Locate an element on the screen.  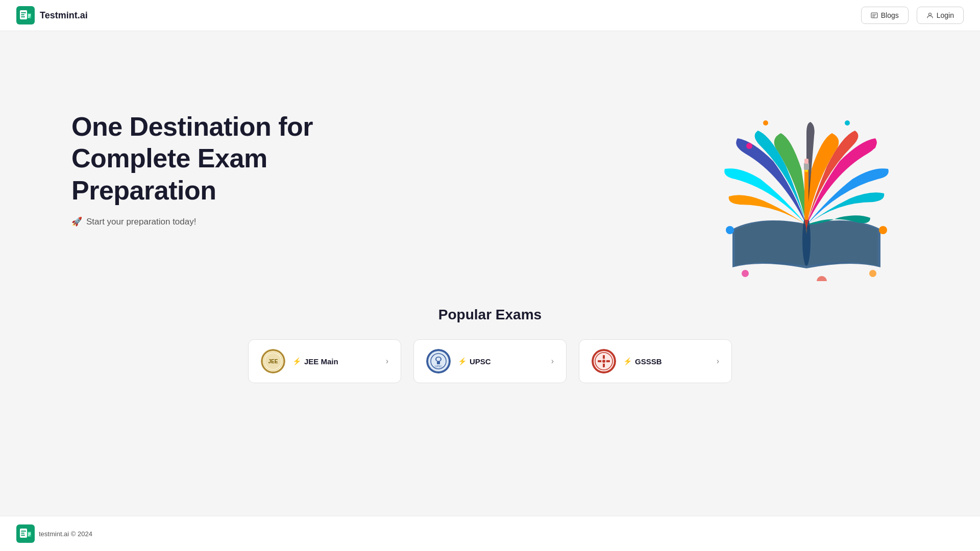
svg-text: JEE is located at coordinates (274, 361).